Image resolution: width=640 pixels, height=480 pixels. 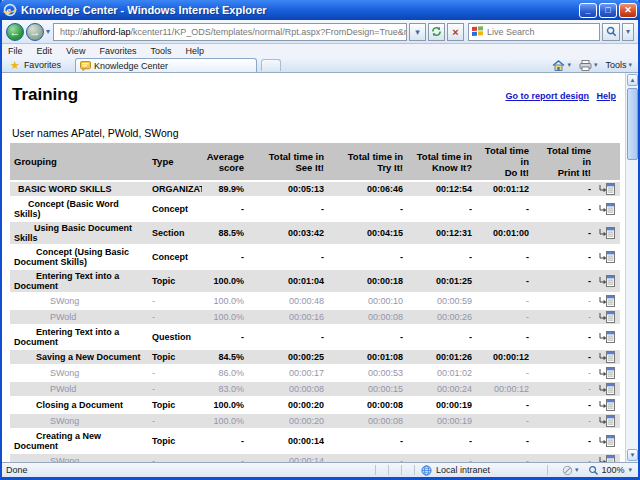 What do you see at coordinates (368, 421) in the screenshot?
I see `value-cell: 00:00:08` at bounding box center [368, 421].